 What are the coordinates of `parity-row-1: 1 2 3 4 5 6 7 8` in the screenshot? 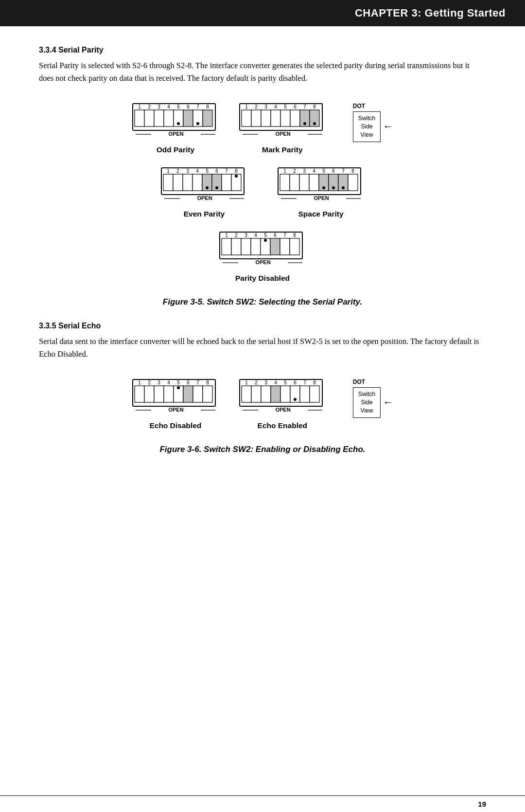 It's located at (262, 126).